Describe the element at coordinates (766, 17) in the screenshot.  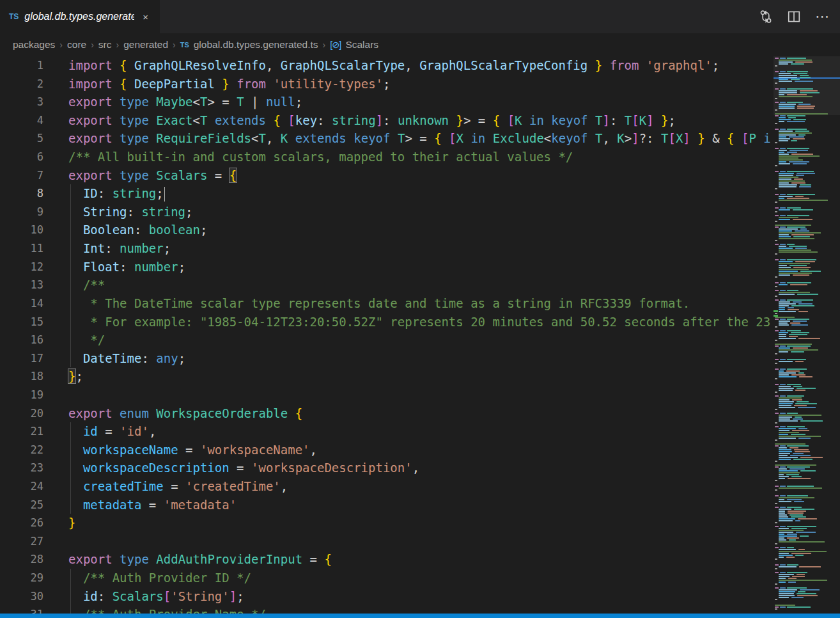
I see `open-changes-icon` at that location.